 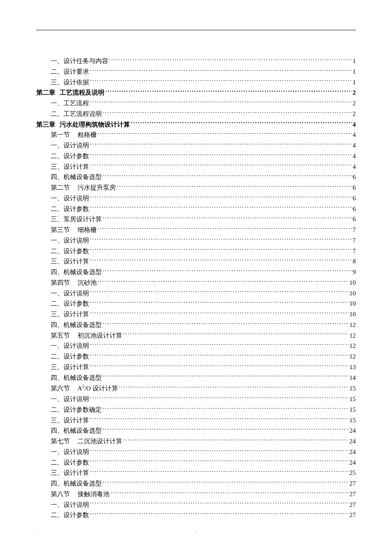 I want to click on toc-entry-page: 7, so click(x=355, y=251).